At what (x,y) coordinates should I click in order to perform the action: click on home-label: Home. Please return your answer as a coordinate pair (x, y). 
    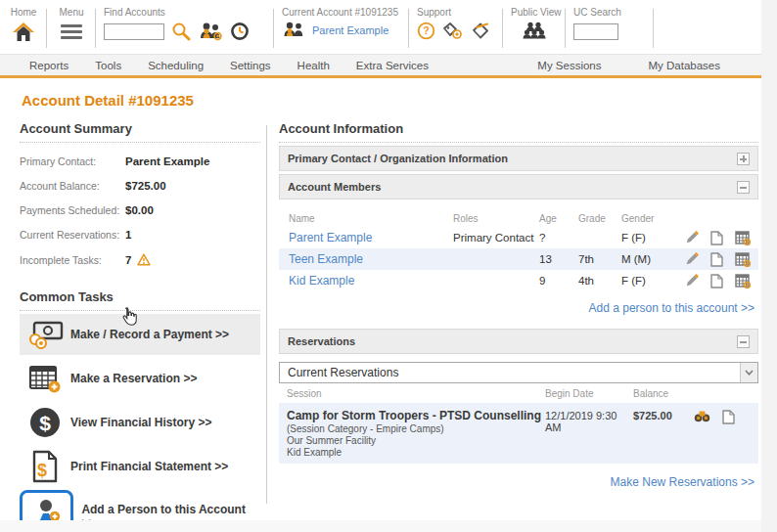
    Looking at the image, I should click on (23, 12).